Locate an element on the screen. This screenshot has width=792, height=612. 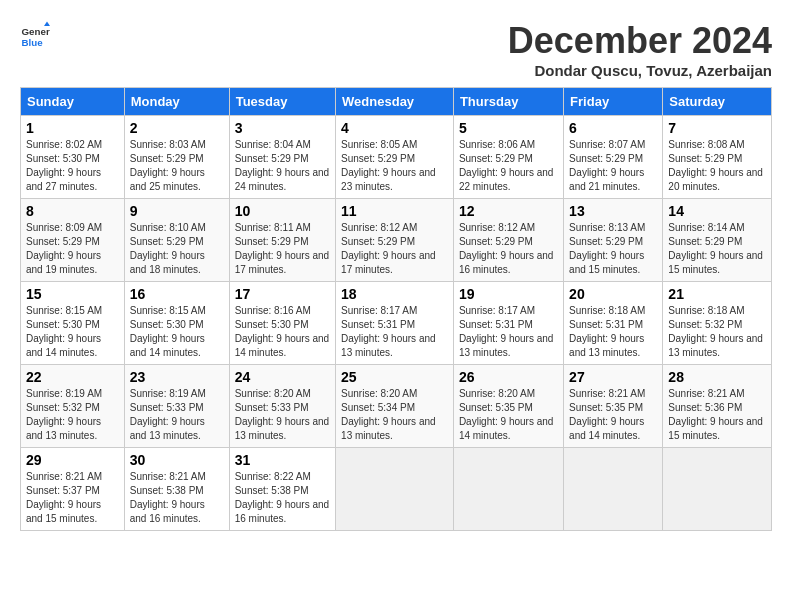
calendar-cell: 19Sunrise: 8:17 AMSunset: 5:31 PMDayligh… is located at coordinates (508, 324).